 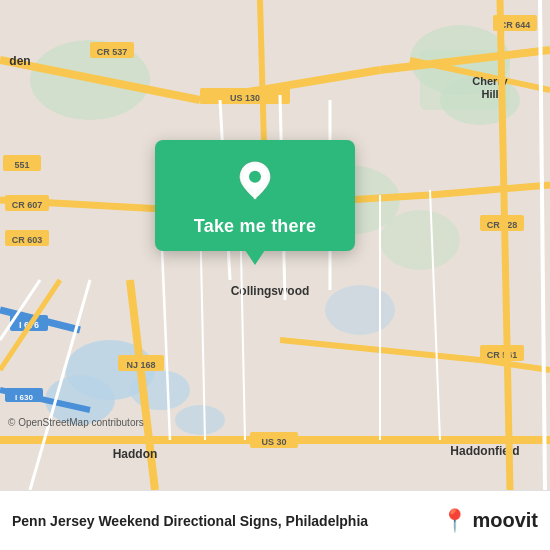 What do you see at coordinates (255, 196) in the screenshot?
I see `popup-card: Take me there` at bounding box center [255, 196].